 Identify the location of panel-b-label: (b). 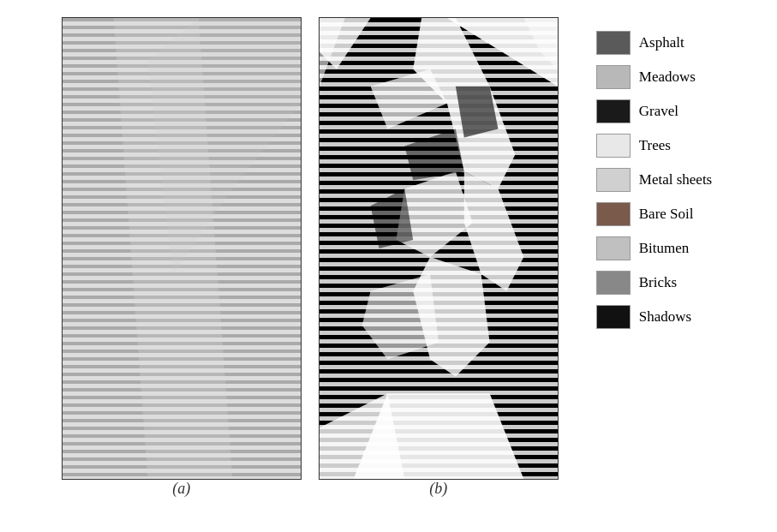
(439, 488).